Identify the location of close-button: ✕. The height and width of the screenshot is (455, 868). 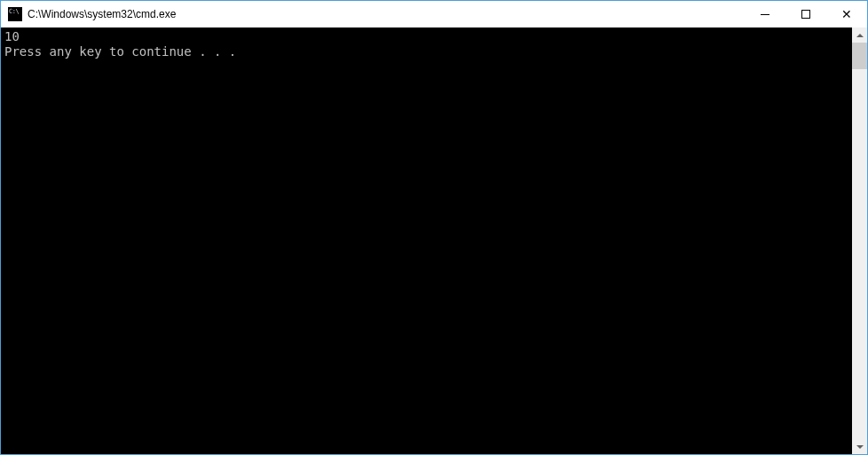
(847, 14).